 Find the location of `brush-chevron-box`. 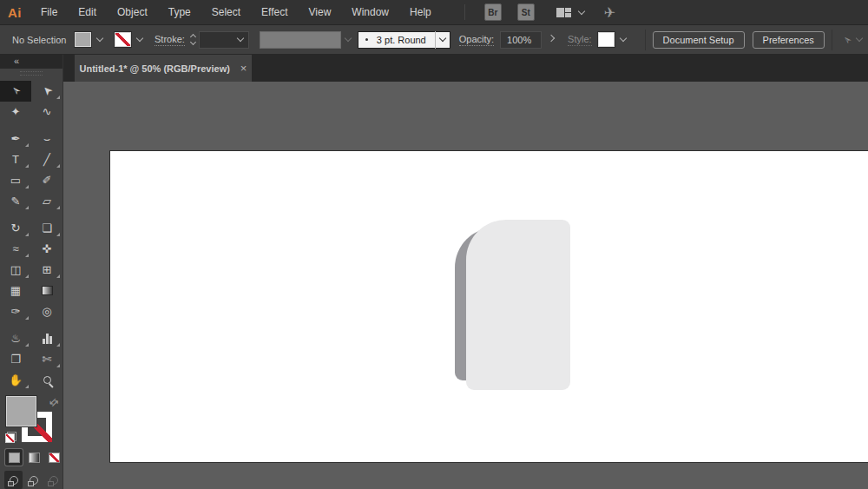

brush-chevron-box is located at coordinates (443, 40).